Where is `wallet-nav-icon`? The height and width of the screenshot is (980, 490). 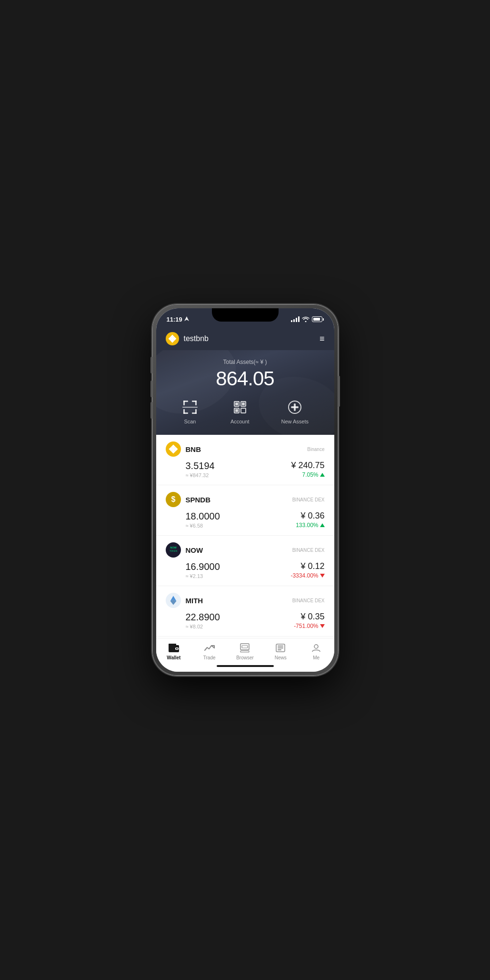
wallet-nav-icon is located at coordinates (174, 648).